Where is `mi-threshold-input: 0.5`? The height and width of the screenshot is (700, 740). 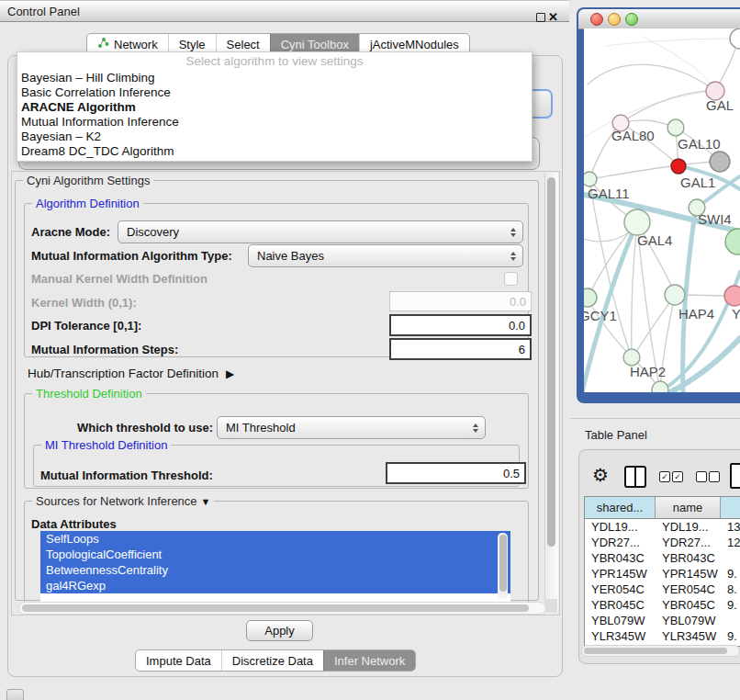
mi-threshold-input: 0.5 is located at coordinates (455, 473).